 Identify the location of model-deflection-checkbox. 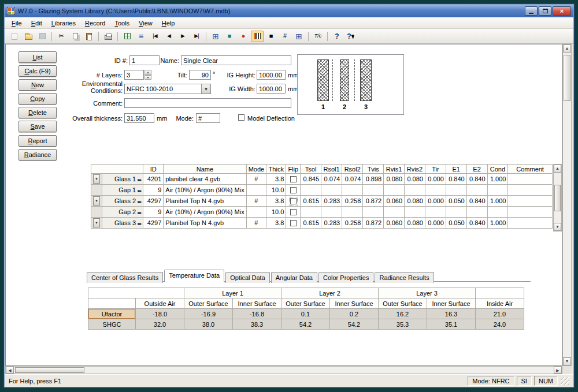
(242, 118).